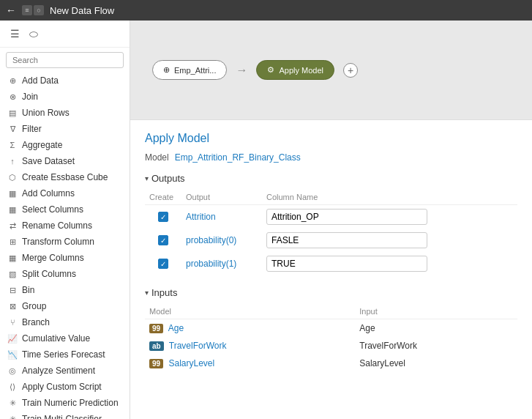  What do you see at coordinates (64, 177) in the screenshot?
I see `sidebar-item-create-essbase: ⬡Create Essbase Cube` at bounding box center [64, 177].